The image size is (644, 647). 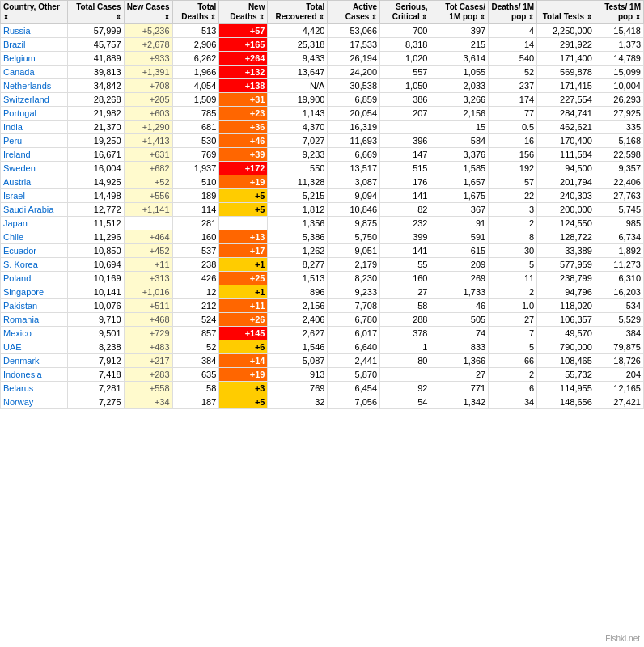 What do you see at coordinates (95, 155) in the screenshot?
I see `cell-1: 16,671` at bounding box center [95, 155].